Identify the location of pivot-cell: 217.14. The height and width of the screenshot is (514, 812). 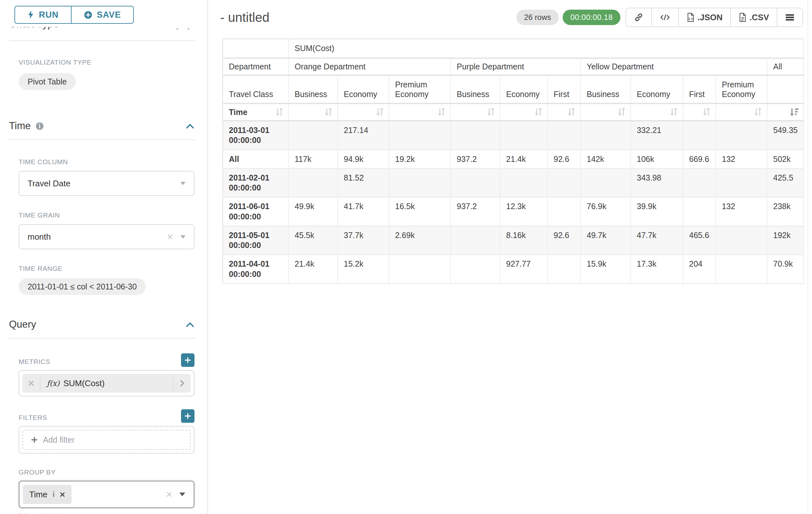
(364, 135).